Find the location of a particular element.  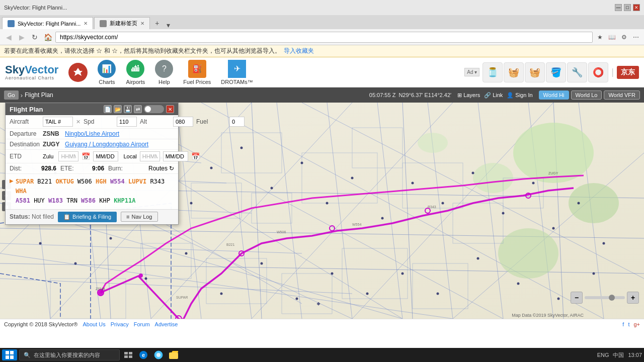

share-panel-button: ⇄ is located at coordinates (138, 109).